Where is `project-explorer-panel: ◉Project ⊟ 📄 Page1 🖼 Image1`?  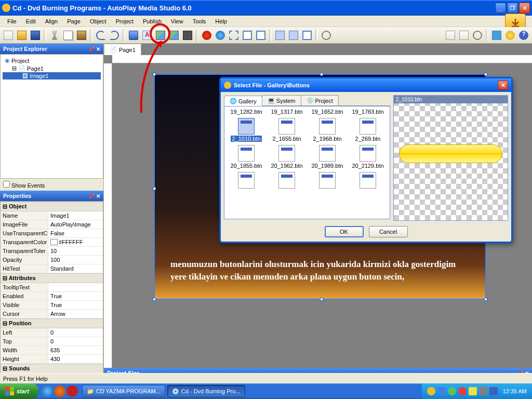 project-explorer-panel: ◉Project ⊟ 📄 Page1 🖼 Image1 is located at coordinates (52, 116).